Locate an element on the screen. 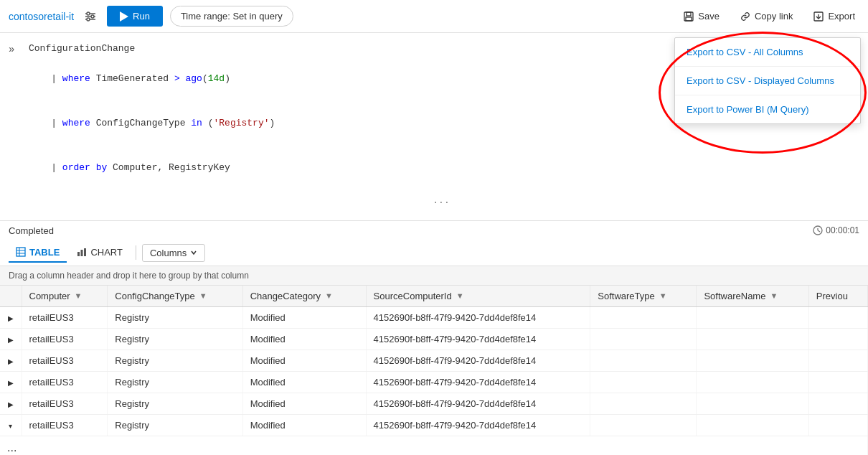  col-header-sourcecomputerid: SourceComputerId ▼ is located at coordinates (478, 296).